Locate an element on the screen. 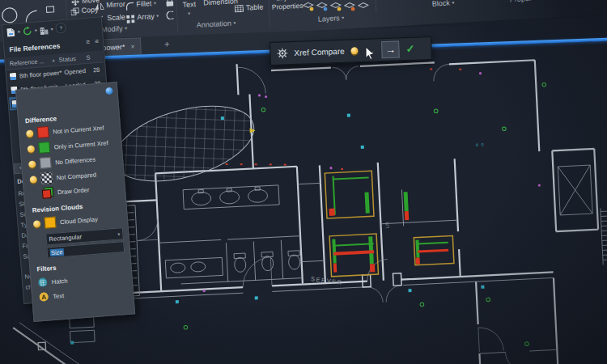 The height and width of the screenshot is (364, 607). filter-hatch-row: Hatch is located at coordinates (53, 281).